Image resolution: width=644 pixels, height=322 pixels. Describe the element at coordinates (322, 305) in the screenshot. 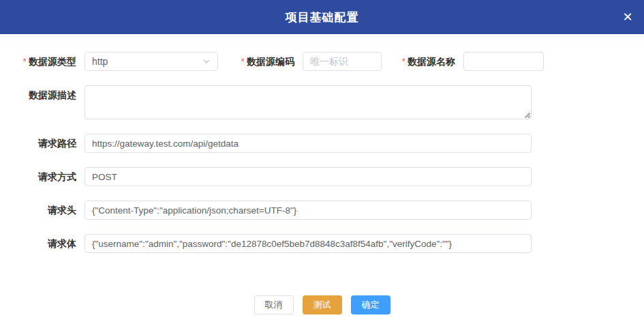

I see `dialog-footer: 取消 测试 确定` at that location.